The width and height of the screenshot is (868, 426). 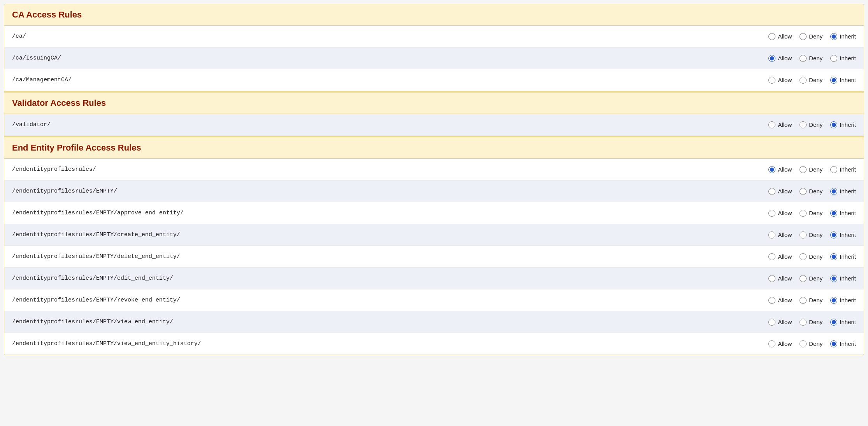 What do you see at coordinates (803, 300) in the screenshot?
I see `radio-input-deny-endentityprofilesrules-empty-revoke` at bounding box center [803, 300].